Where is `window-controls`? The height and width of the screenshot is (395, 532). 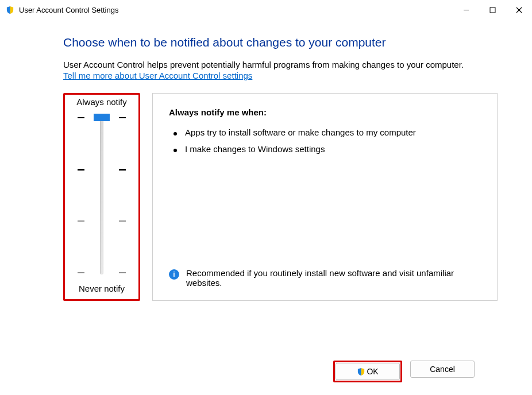 window-controls is located at coordinates (492, 10).